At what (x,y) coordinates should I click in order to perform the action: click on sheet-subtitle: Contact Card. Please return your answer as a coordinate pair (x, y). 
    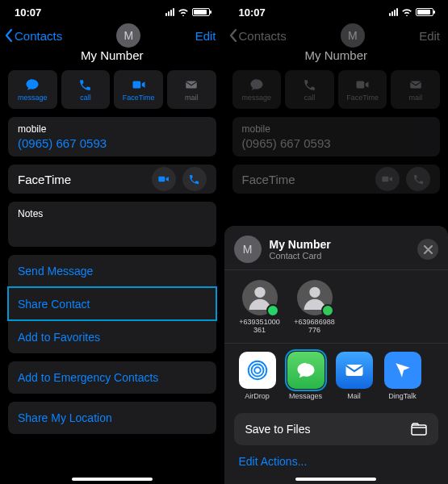
    Looking at the image, I should click on (300, 256).